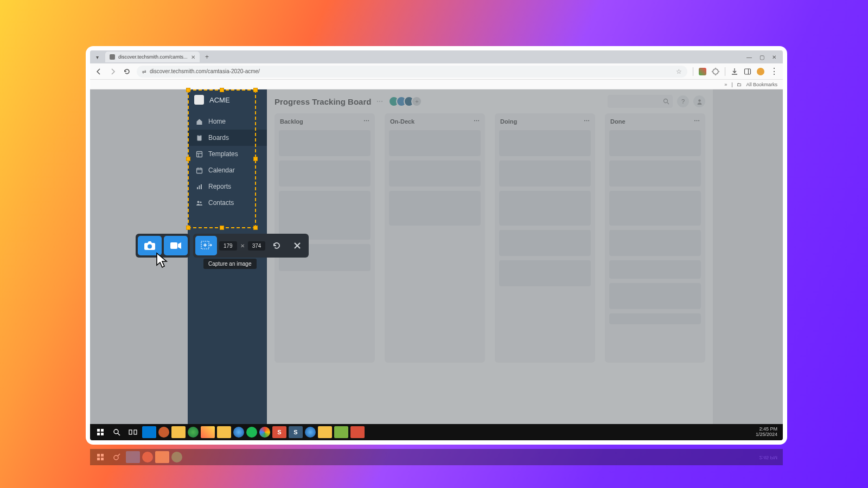  I want to click on sidebar-item-reports: Reports, so click(227, 187).